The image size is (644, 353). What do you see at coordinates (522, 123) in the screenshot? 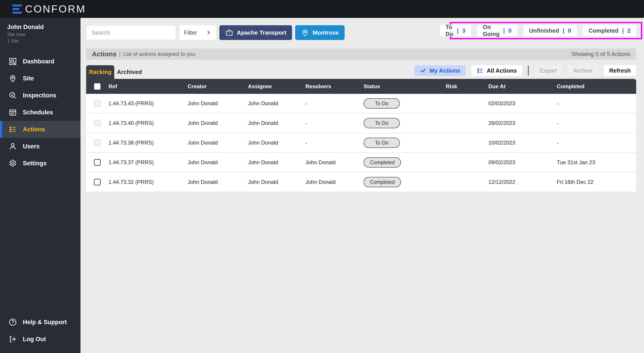
I see `cell-due-at: 28/02/2023` at bounding box center [522, 123].